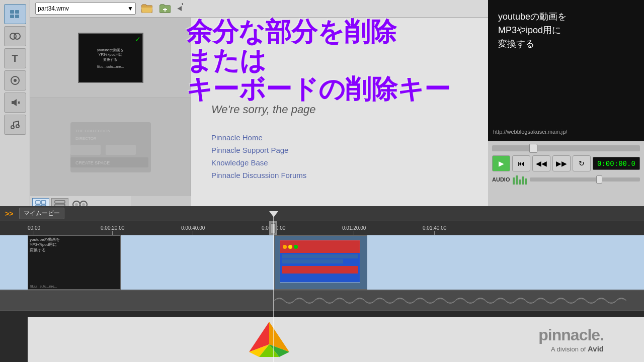 This screenshot has width=644, height=362. I want to click on sorry-text: We're sorry, the page, so click(264, 110).